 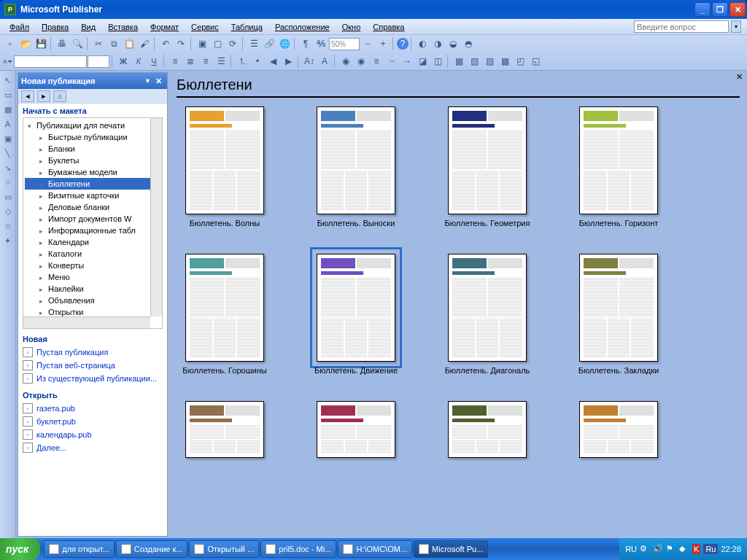 What do you see at coordinates (658, 549) in the screenshot?
I see `tray-icon-2: 🔊` at bounding box center [658, 549].